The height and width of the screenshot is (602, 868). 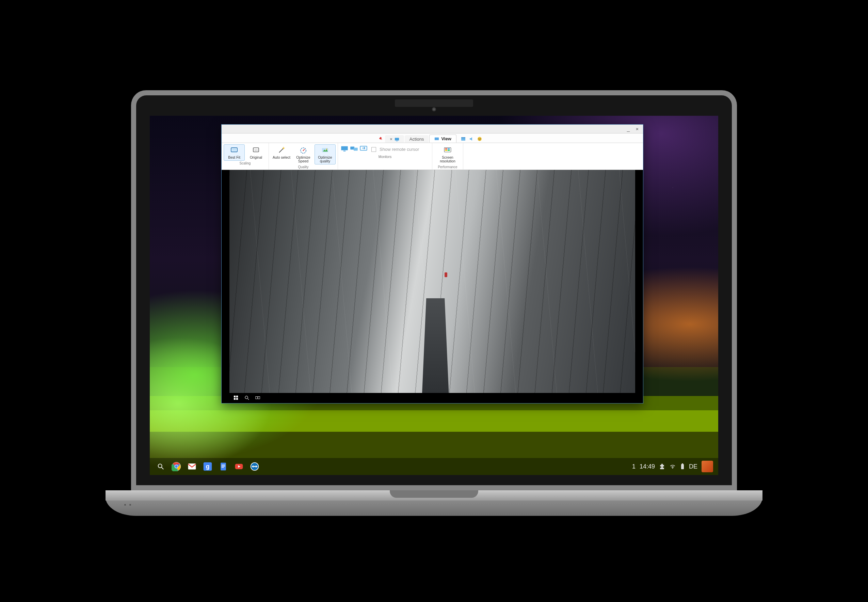 I want to click on best-fit-button: Best Fit, so click(x=234, y=152).